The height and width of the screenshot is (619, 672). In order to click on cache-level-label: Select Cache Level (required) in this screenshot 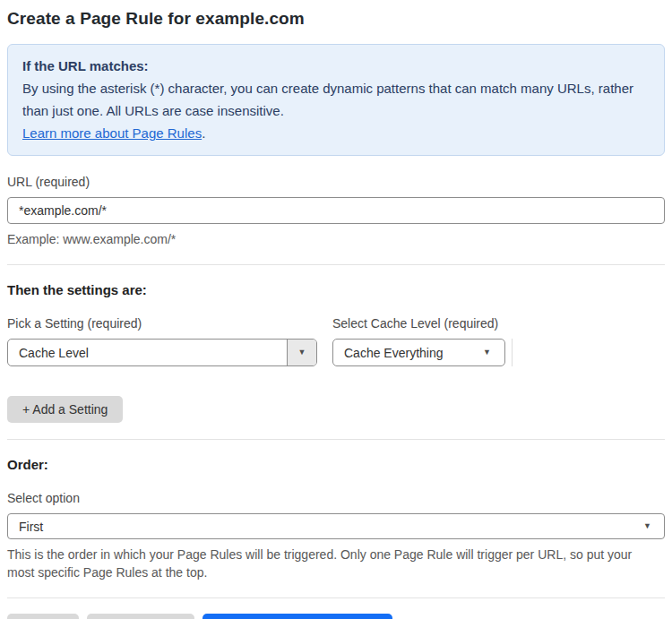, I will do `click(423, 323)`.